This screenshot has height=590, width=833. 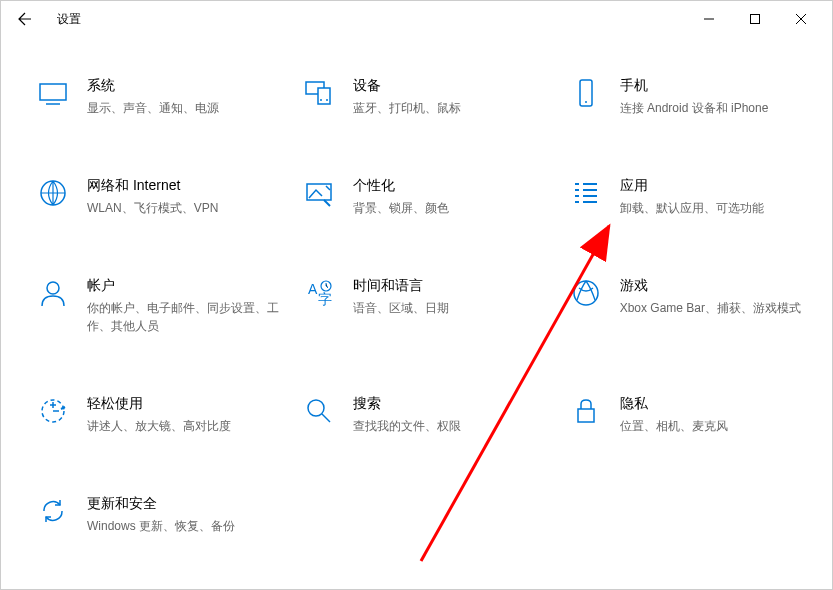 What do you see at coordinates (801, 19) in the screenshot?
I see `close-icon` at bounding box center [801, 19].